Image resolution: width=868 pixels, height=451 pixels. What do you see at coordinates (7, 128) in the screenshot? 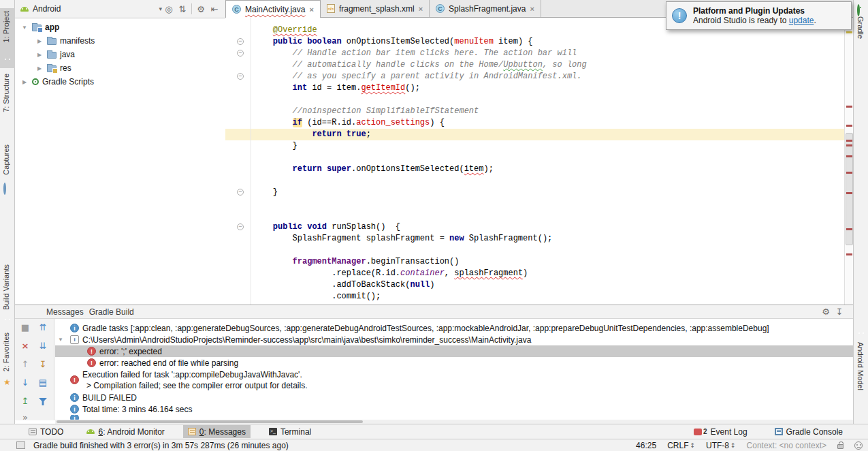
I see `structure-icon` at bounding box center [7, 128].